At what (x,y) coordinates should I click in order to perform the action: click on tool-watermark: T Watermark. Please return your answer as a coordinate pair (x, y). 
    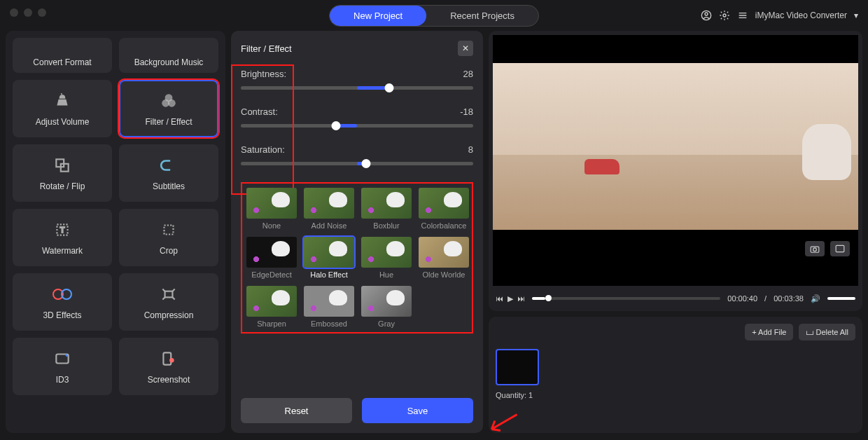
    Looking at the image, I should click on (62, 238).